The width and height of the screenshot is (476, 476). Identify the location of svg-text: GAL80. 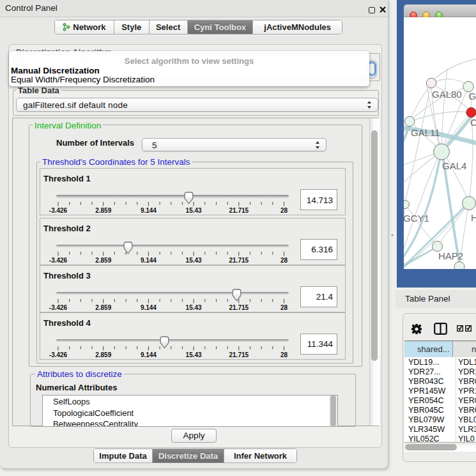
(447, 95).